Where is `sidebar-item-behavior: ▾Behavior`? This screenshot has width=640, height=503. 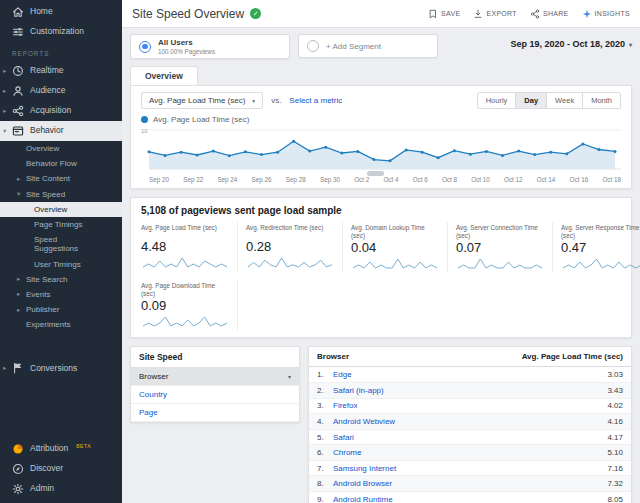
sidebar-item-behavior: ▾Behavior is located at coordinates (61, 131).